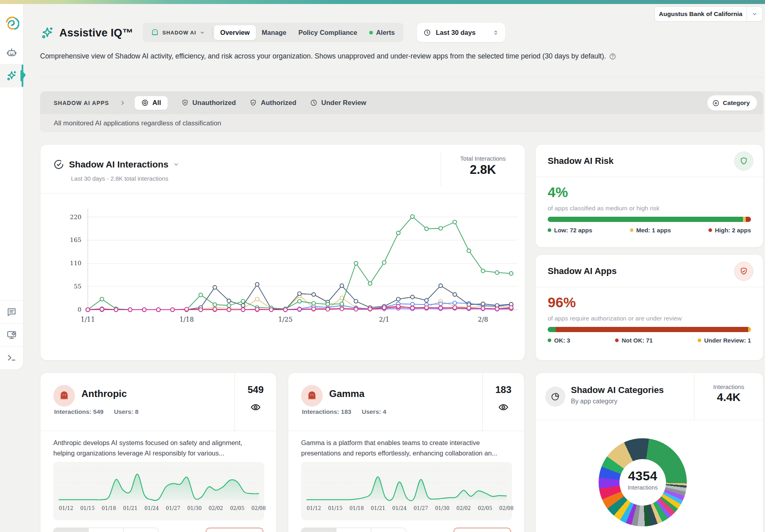  Describe the element at coordinates (406, 452) in the screenshot. I see `app-card-gamma: Gamma Interactions: 183 Users: 4 183 Gam…` at that location.